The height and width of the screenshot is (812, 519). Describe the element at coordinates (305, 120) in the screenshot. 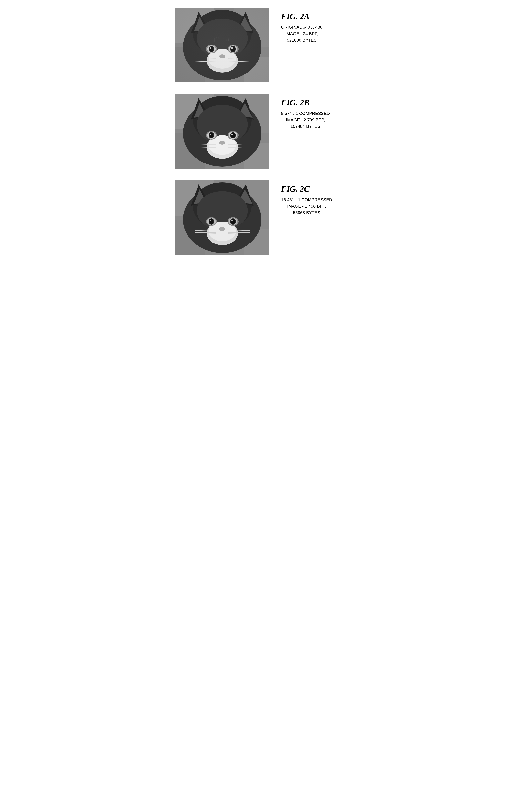

I see `figure-description-2b: 8.574 : 1 COMPRESSED IMAGE - 2.799 BPP, …` at that location.